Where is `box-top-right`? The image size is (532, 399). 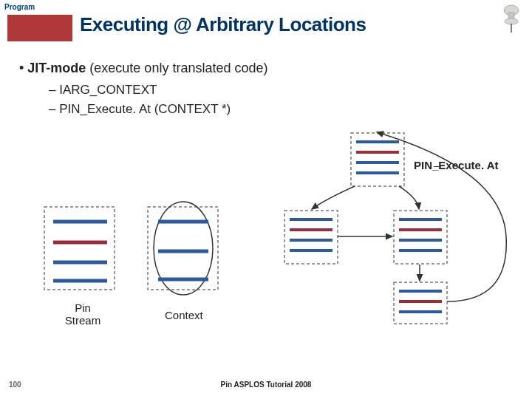 box-top-right is located at coordinates (378, 160).